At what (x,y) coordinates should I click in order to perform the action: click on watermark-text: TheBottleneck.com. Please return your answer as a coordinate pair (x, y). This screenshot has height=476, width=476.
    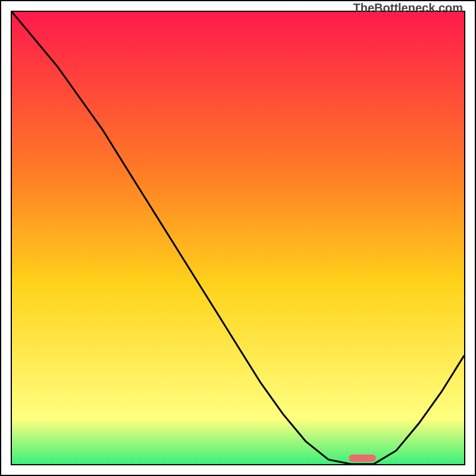
    Looking at the image, I should click on (408, 8).